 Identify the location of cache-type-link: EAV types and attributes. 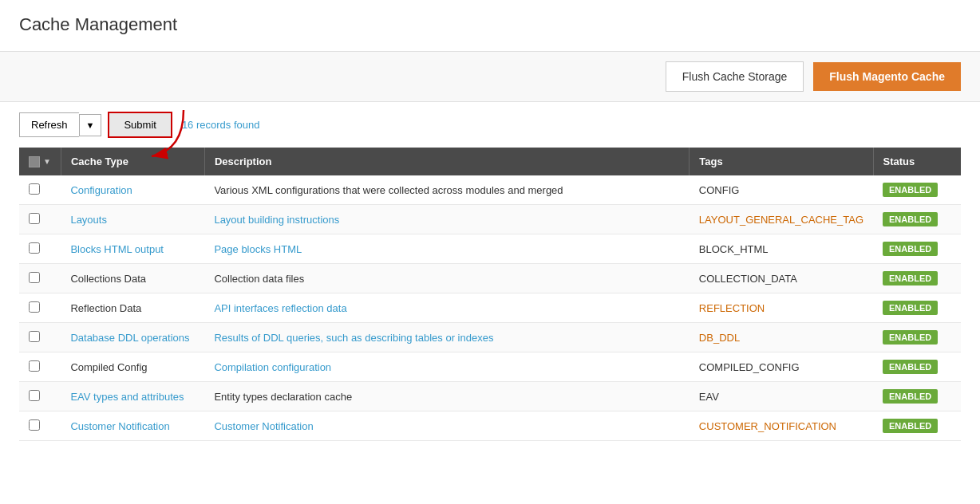
(127, 397).